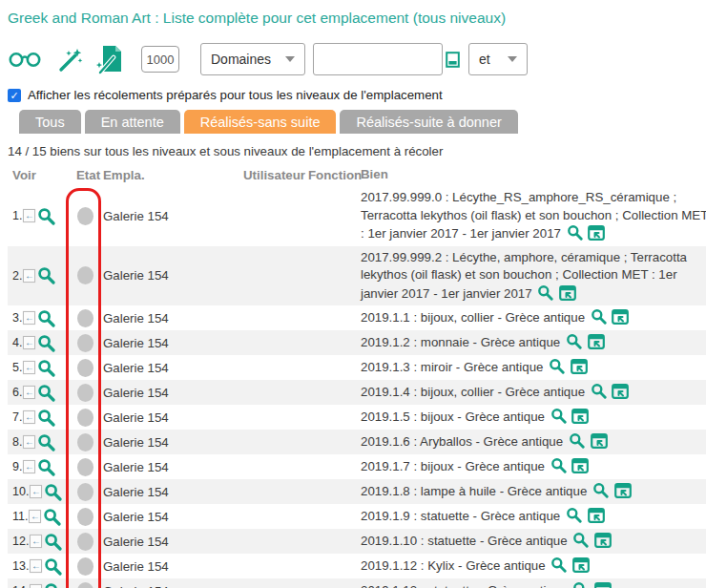 The height and width of the screenshot is (588, 706). I want to click on operator-select: et, so click(498, 59).